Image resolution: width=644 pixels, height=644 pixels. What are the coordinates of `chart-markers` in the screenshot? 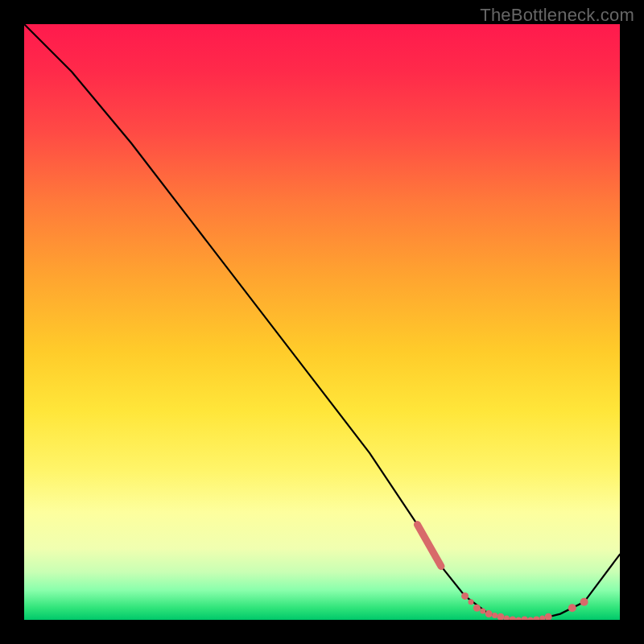 It's located at (502, 572).